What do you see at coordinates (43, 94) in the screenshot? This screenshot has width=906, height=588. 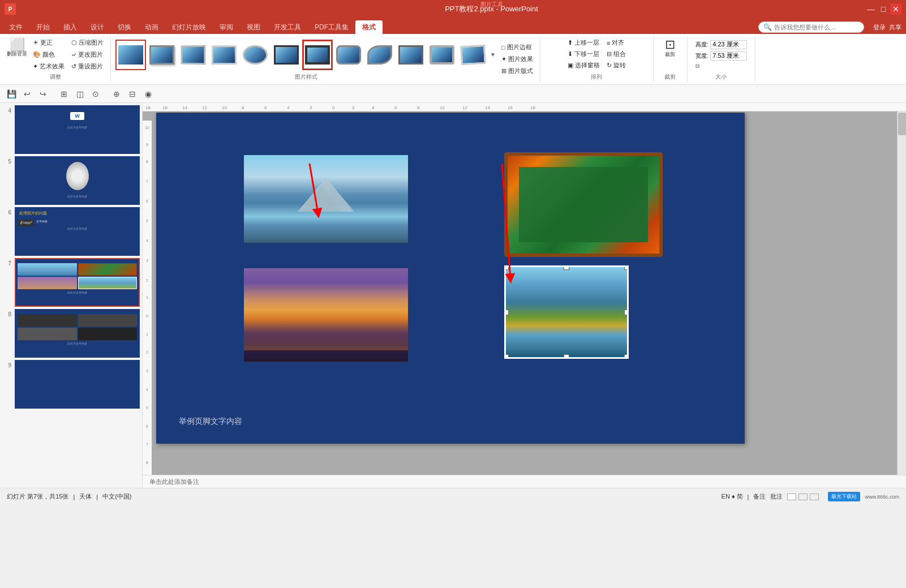 I see `redo-qa-btn: ↪` at bounding box center [43, 94].